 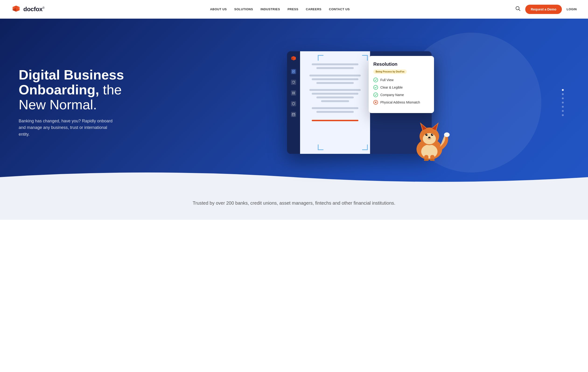 I want to click on resolution-card: Resolution Being Process by DocFox Full …, so click(x=401, y=84).